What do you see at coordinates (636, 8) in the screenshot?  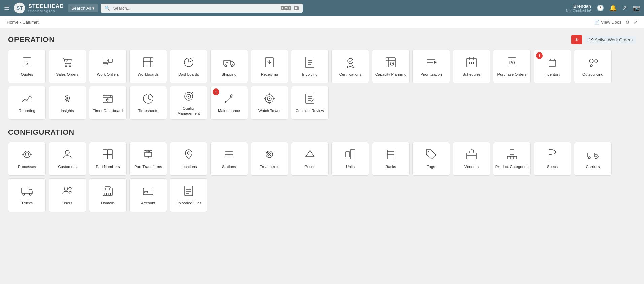 I see `camera-icon: 📷` at bounding box center [636, 8].